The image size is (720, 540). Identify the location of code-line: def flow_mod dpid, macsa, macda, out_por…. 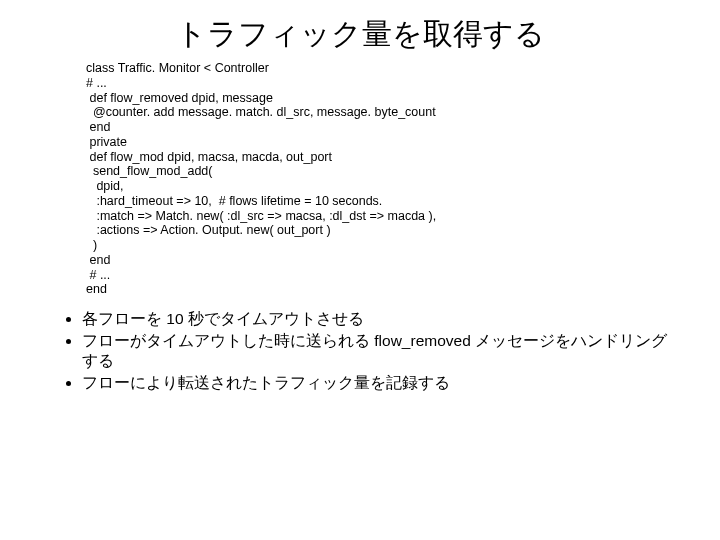
(209, 157).